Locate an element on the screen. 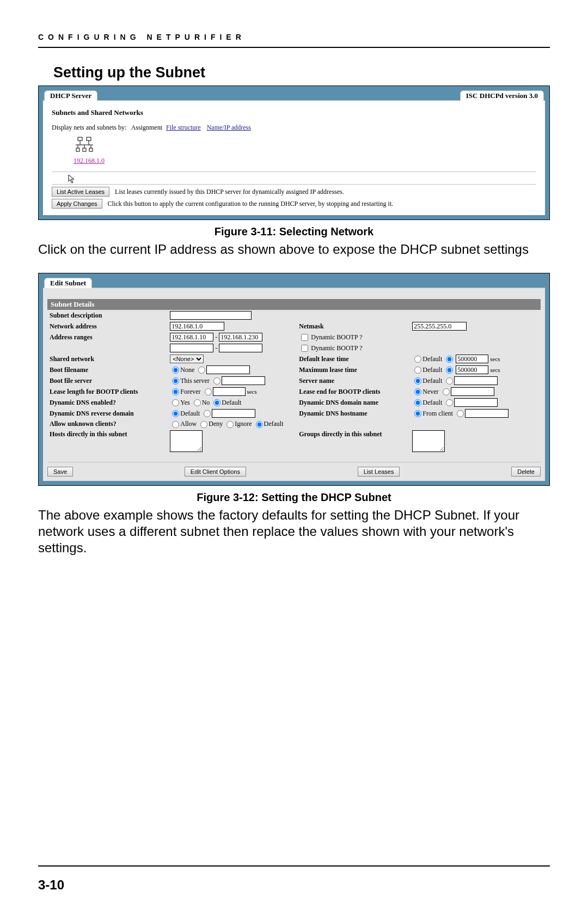 The image size is (588, 909). fig1-link-filestructure: File structure is located at coordinates (183, 127).